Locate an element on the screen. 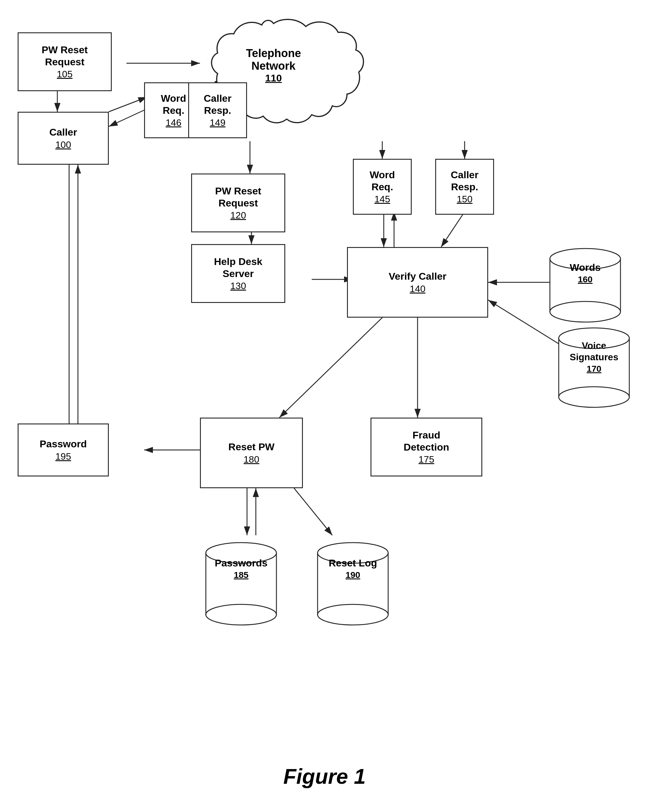 This screenshot has height=812, width=649. passwords-cylinder-shape is located at coordinates (241, 582).